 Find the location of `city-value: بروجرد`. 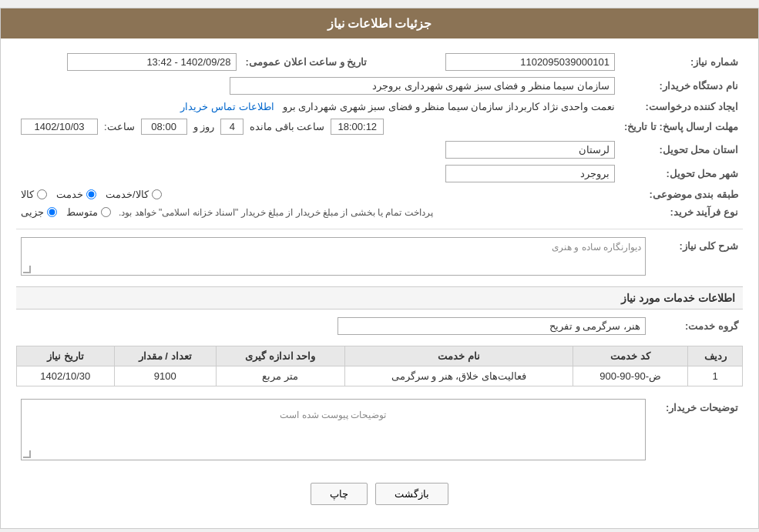

city-value: بروجرد is located at coordinates (317, 174).